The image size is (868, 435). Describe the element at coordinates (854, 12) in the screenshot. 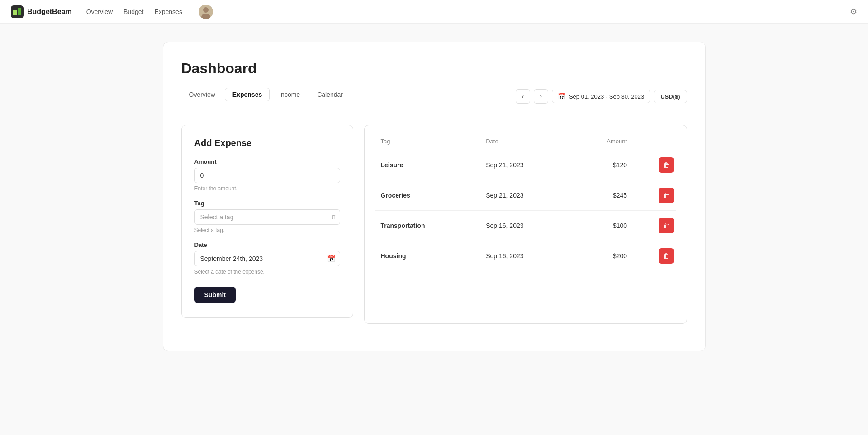

I see `settings-icon: ⚙` at that location.